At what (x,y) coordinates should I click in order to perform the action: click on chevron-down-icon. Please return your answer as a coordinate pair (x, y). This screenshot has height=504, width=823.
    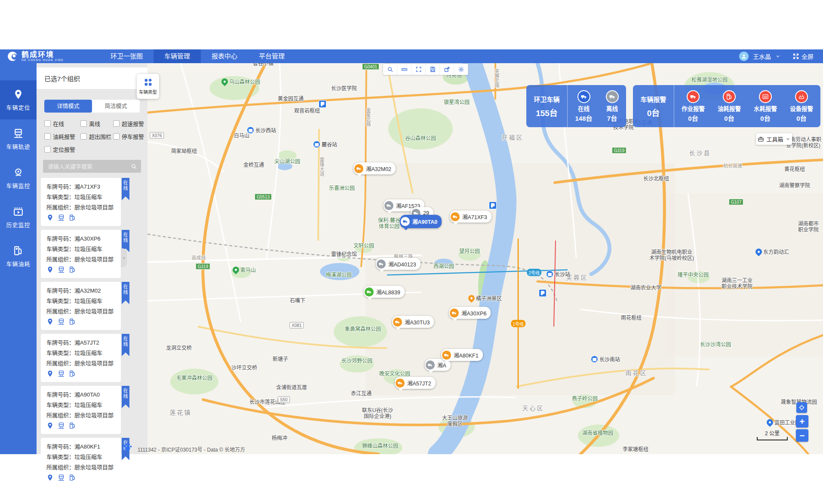
    Looking at the image, I should click on (778, 56).